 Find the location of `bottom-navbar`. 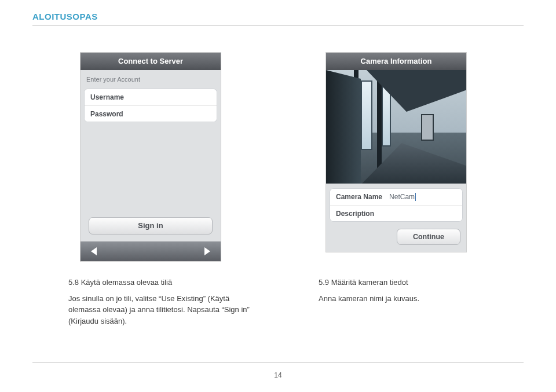

bottom-navbar is located at coordinates (151, 251).